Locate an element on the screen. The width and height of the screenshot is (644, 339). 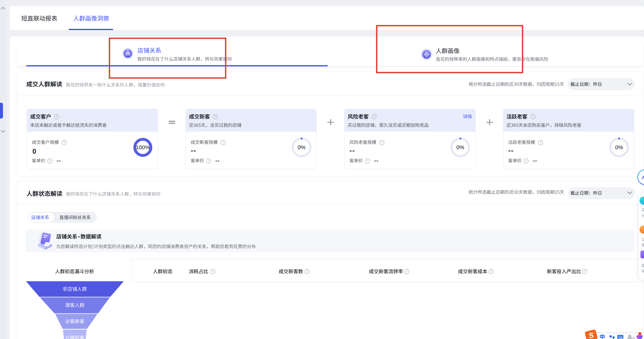
svg-text: 100% is located at coordinates (142, 147).